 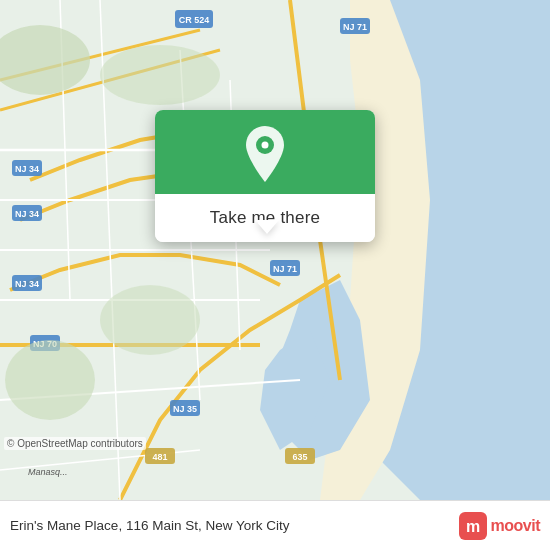 I want to click on popup-tail, so click(x=267, y=227).